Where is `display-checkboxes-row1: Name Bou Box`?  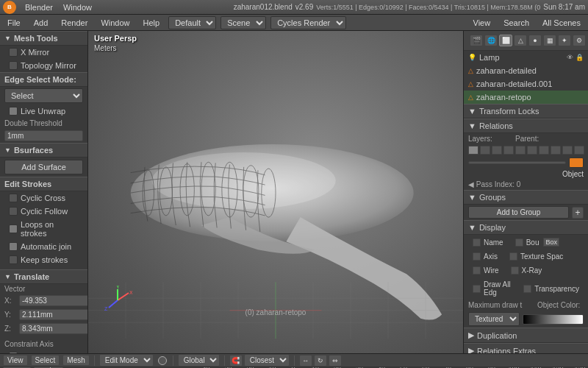 display-checkboxes-row1: Name Bou Box is located at coordinates (526, 242).